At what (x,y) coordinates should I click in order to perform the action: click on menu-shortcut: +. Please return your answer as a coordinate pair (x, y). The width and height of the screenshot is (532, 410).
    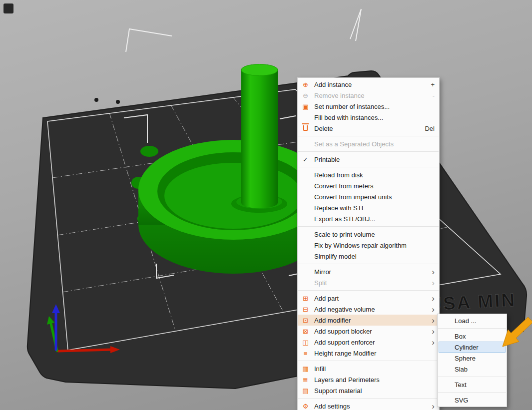
    Looking at the image, I should click on (433, 85).